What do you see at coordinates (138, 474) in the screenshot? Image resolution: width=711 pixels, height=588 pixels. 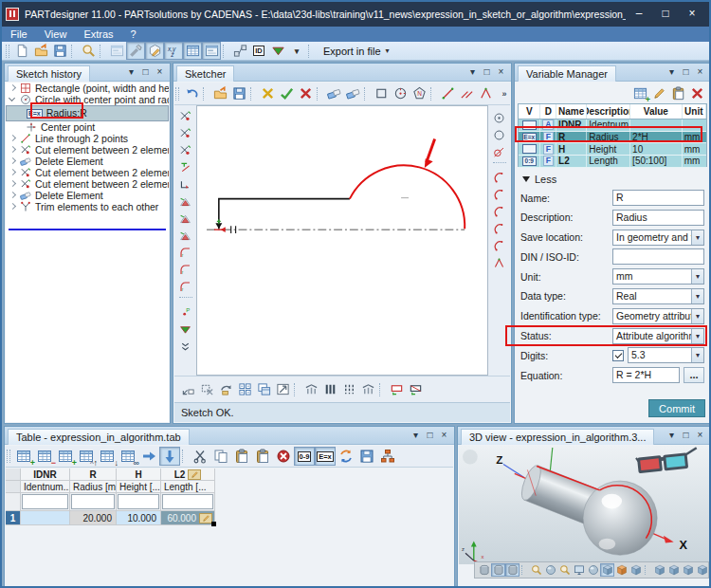 I see `column-header-h: H` at bounding box center [138, 474].